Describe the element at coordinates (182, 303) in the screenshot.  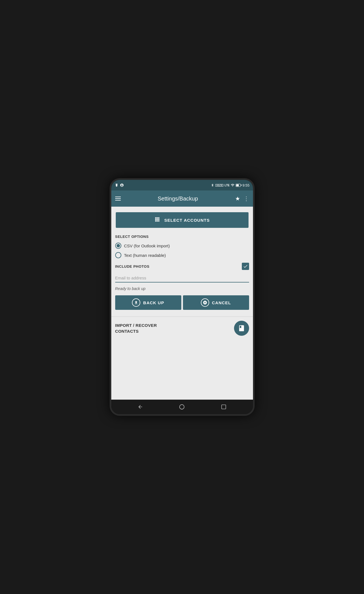
I see `scrollable-content: SELECT ACCOUNTS SELECT OPTIONS CSV (for …` at that location.